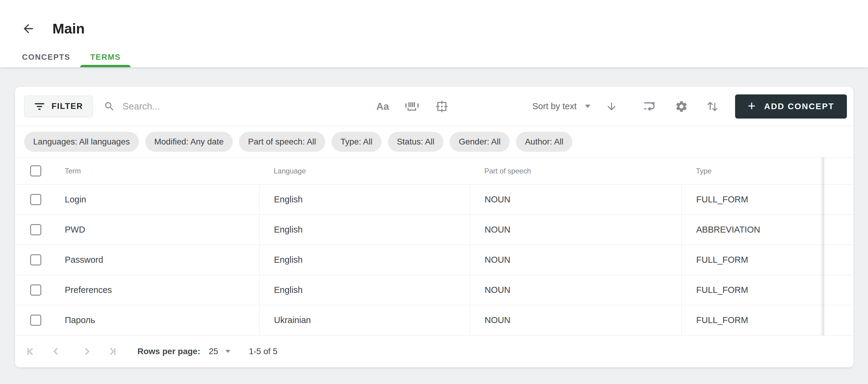  Describe the element at coordinates (434, 200) in the screenshot. I see `table-row: Login English NOUN FULL_FORM` at that location.